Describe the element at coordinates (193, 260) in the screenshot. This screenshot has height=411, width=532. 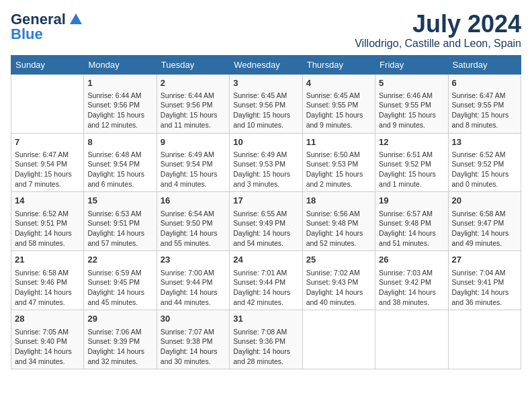
I see `day-number: 23` at that location.